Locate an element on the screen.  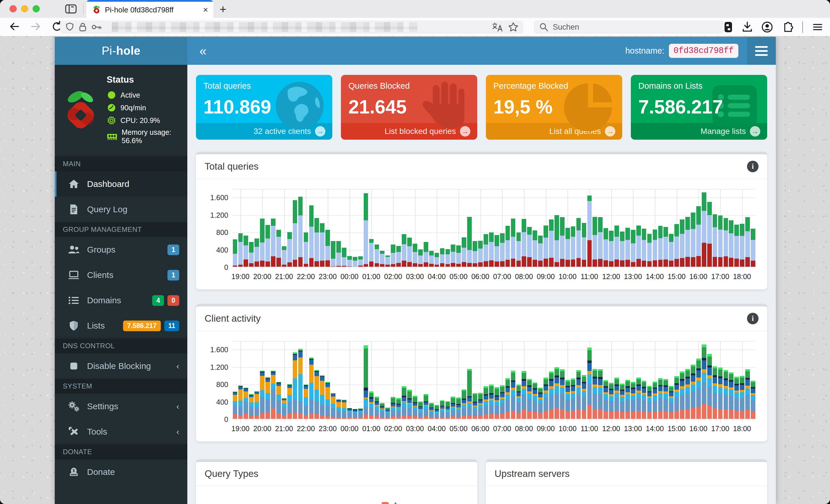
sidebar-item-domains: Domains40 is located at coordinates (121, 300).